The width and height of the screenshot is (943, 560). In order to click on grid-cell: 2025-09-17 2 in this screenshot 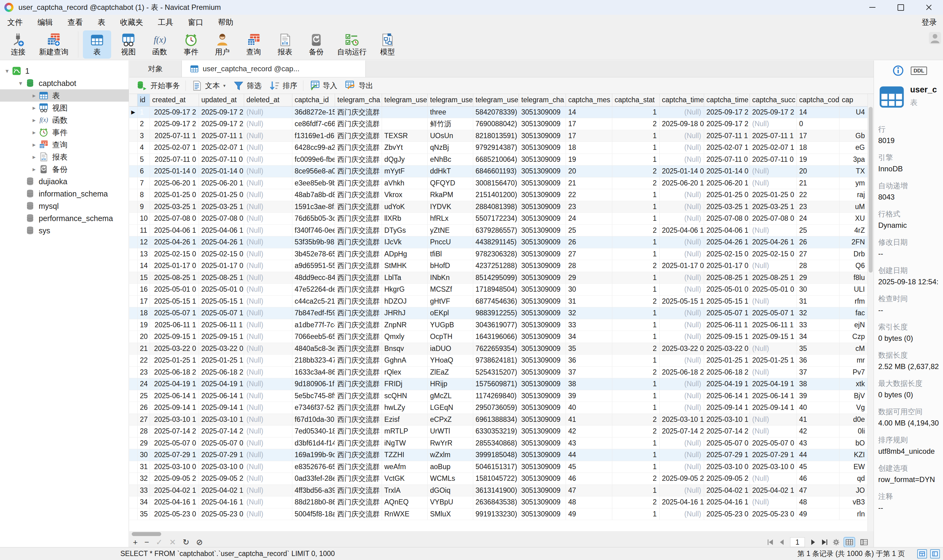, I will do `click(221, 112)`.